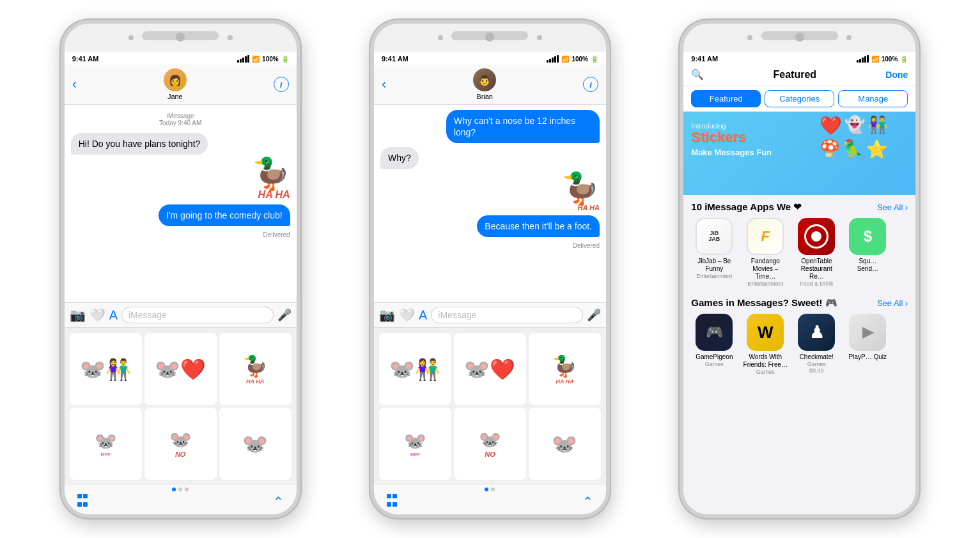  I want to click on see-all-1: See All ›, so click(892, 207).